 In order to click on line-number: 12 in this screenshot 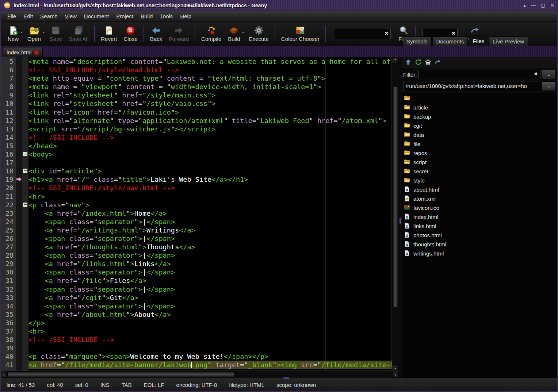, I will do `click(8, 120)`.